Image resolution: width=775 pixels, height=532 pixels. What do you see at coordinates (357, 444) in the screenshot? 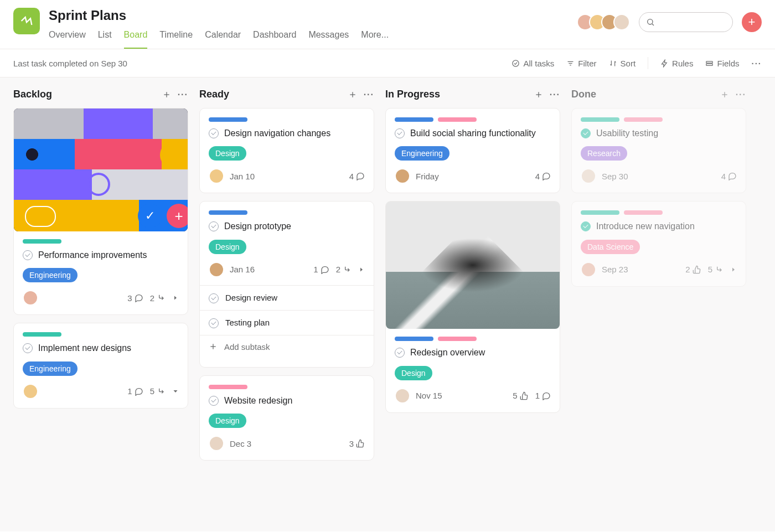
I see `likes-stat: 3` at bounding box center [357, 444].